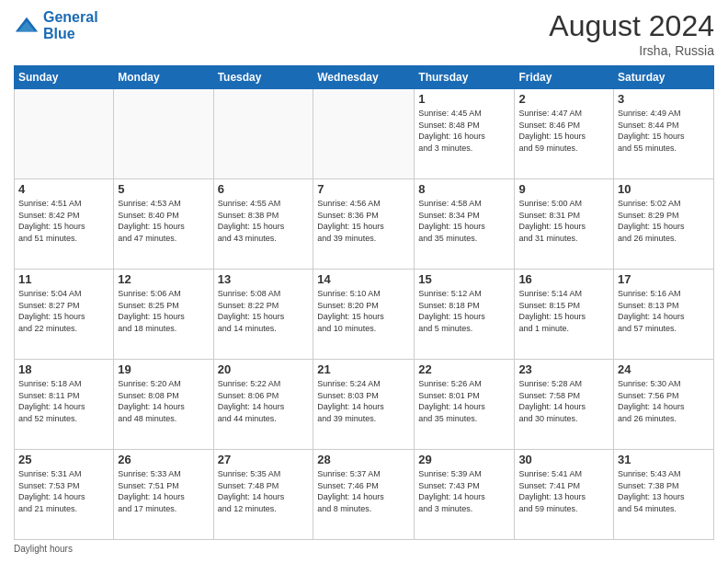 This screenshot has height=563, width=728. I want to click on day-number: 1, so click(464, 99).